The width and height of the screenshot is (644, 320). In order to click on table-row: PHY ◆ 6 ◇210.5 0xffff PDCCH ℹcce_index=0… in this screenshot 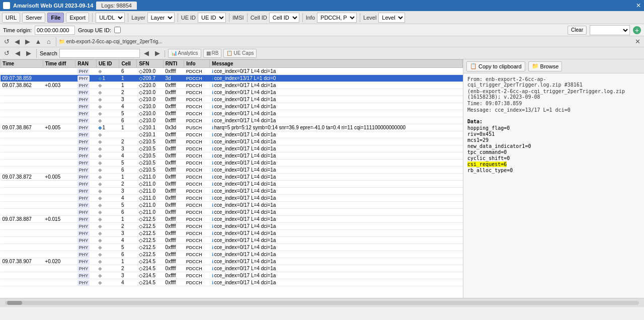, I will do `click(231, 170)`.